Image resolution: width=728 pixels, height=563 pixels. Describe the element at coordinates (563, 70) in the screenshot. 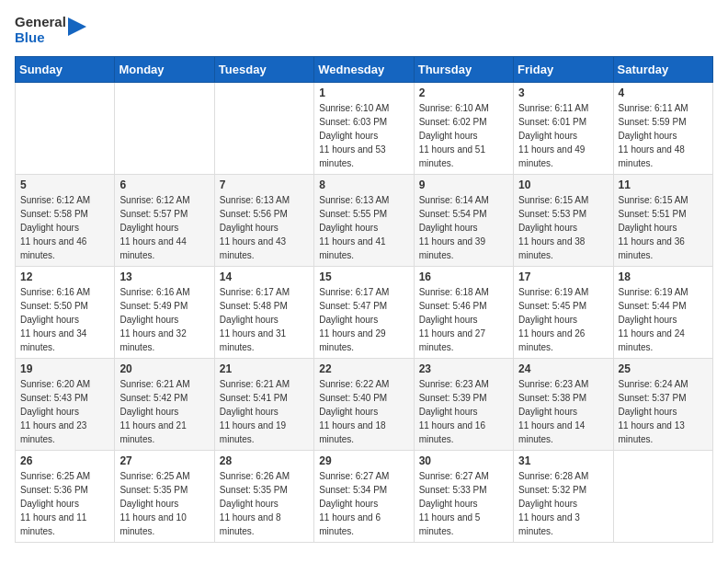

I see `weekday-header: Friday` at that location.